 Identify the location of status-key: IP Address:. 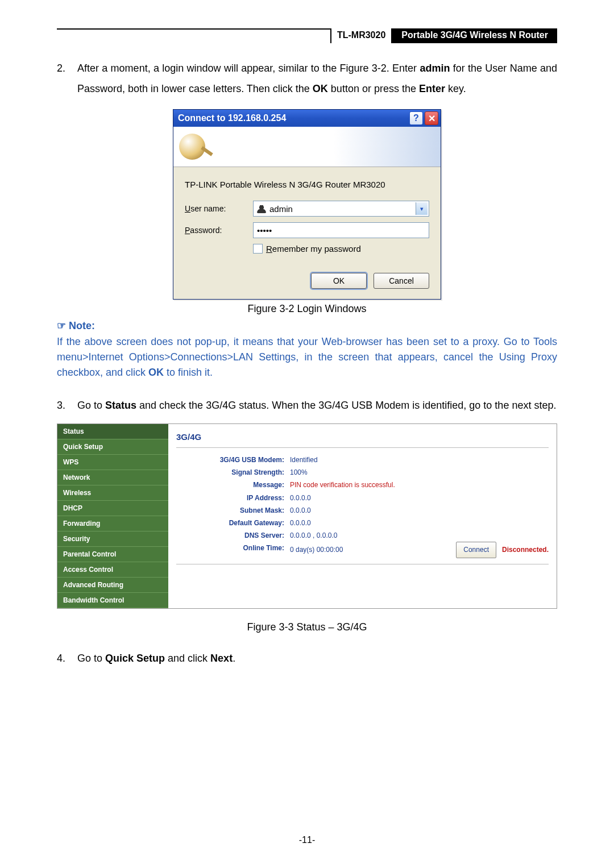
(233, 498).